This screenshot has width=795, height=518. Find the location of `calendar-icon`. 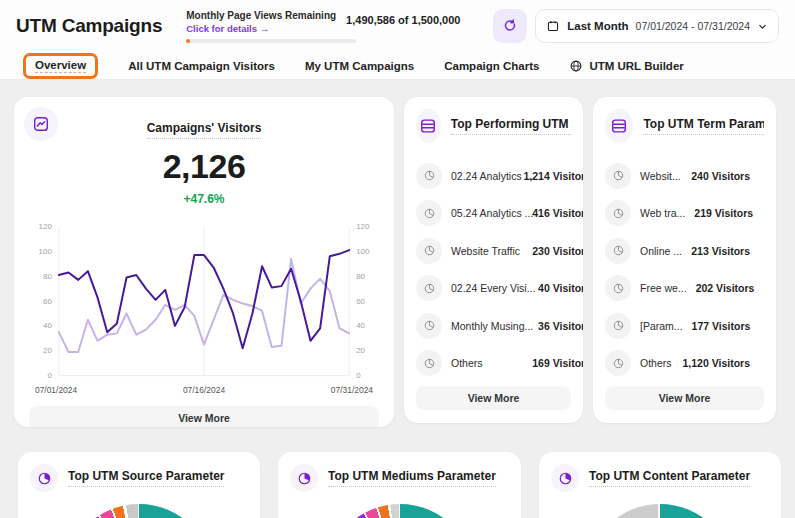

calendar-icon is located at coordinates (553, 26).